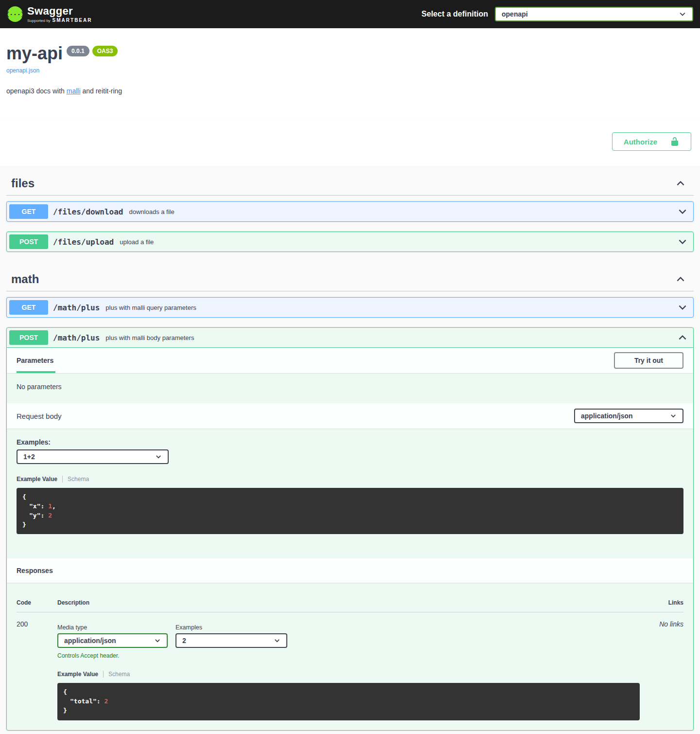  What do you see at coordinates (29, 307) in the screenshot?
I see `method-badge-get: GET` at bounding box center [29, 307].